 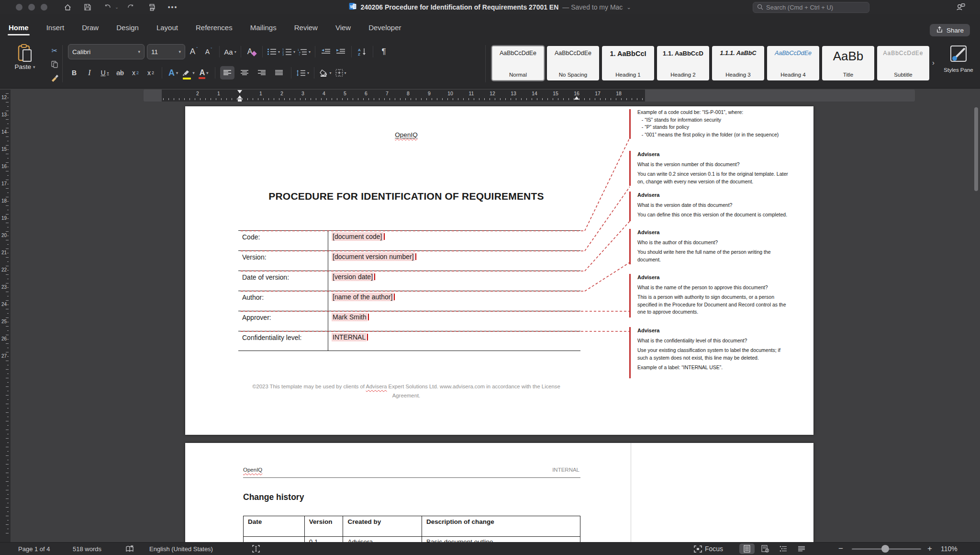 I want to click on table-row-value: [document code], so click(x=454, y=240).